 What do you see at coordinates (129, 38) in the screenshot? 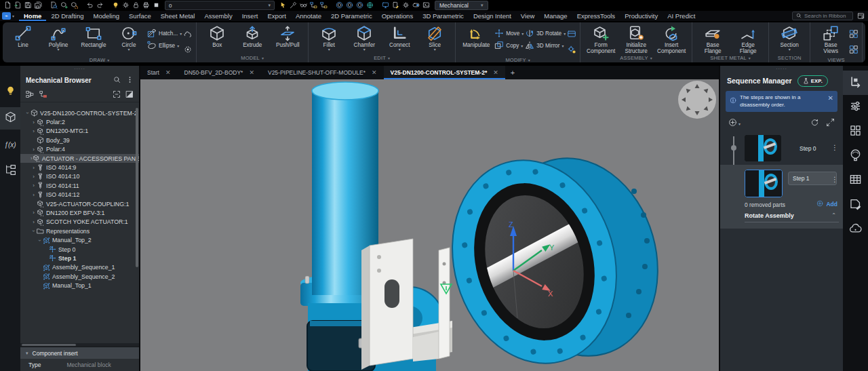
I see `ribbon-button-circle: Circle▾` at bounding box center [129, 38].